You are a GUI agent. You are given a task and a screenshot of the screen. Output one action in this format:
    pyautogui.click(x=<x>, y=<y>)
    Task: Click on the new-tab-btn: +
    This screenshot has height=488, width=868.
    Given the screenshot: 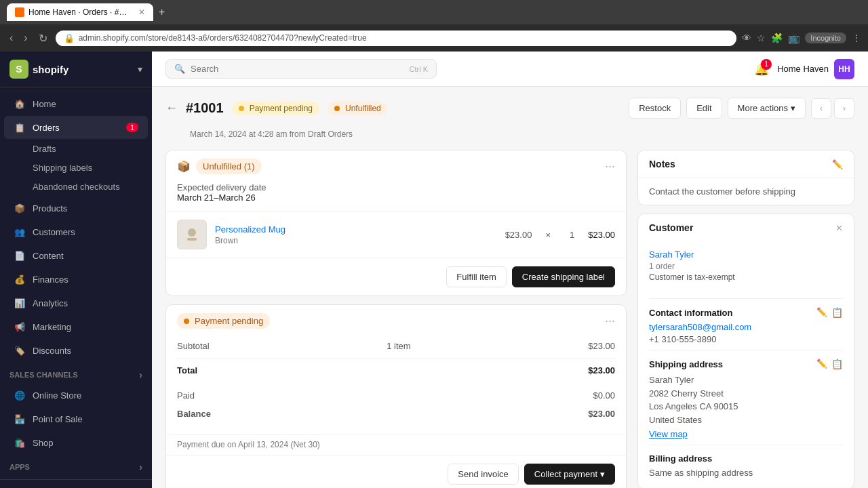 What is the action you would take?
    pyautogui.click(x=161, y=12)
    